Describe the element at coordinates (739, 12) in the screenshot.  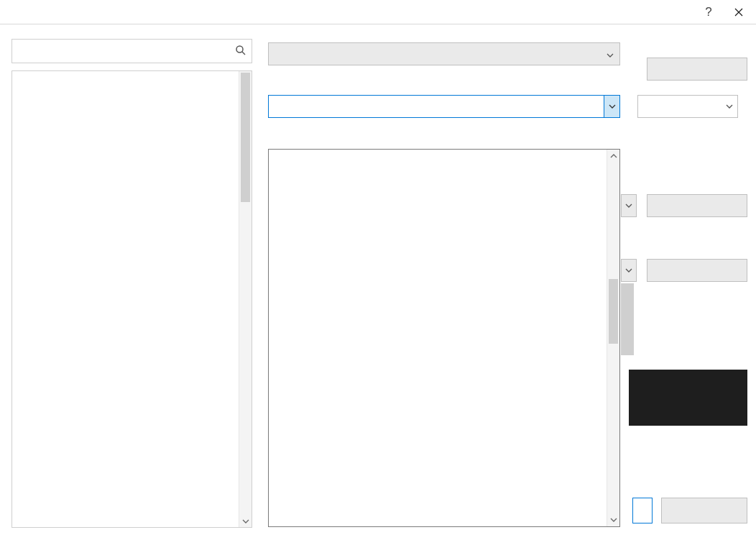
I see `close-icon` at that location.